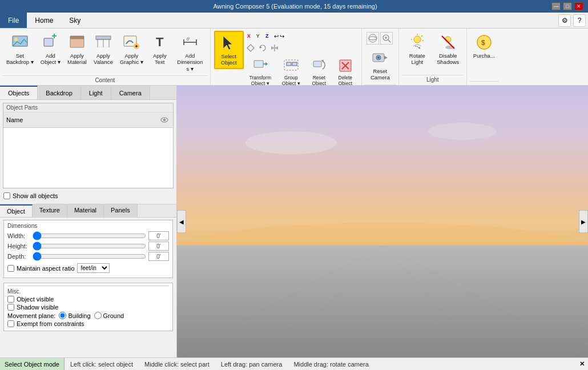  What do you see at coordinates (46, 268) in the screenshot?
I see `aspect-ratio-label: Maintain aspect ratio` at bounding box center [46, 268].